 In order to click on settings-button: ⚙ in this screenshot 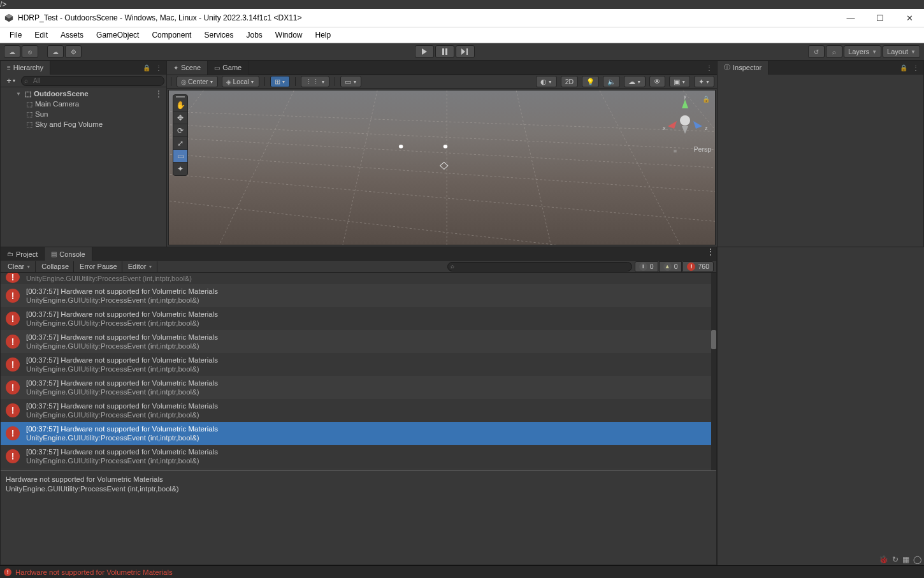, I will do `click(73, 52)`.